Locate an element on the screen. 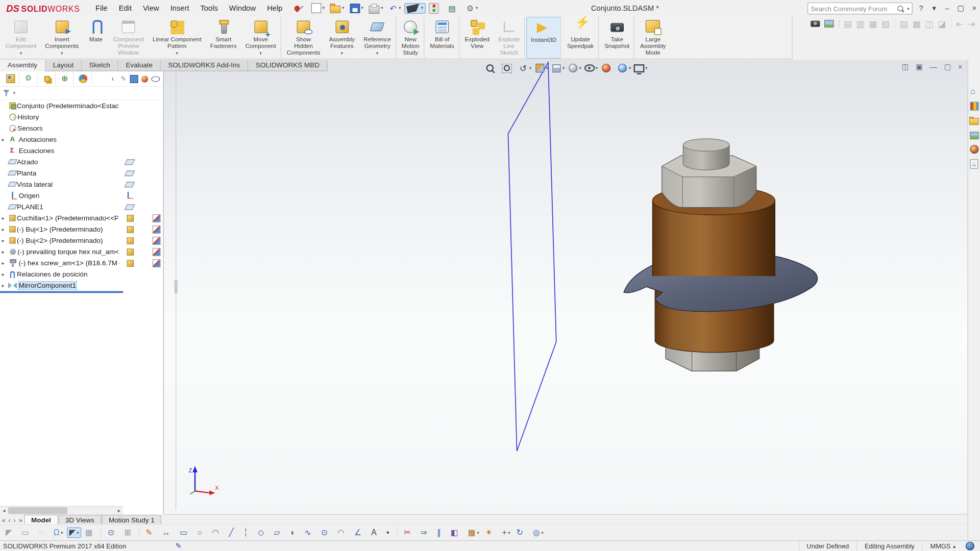 This screenshot has height=551, width=980. study-tab: 3D Views is located at coordinates (80, 520).